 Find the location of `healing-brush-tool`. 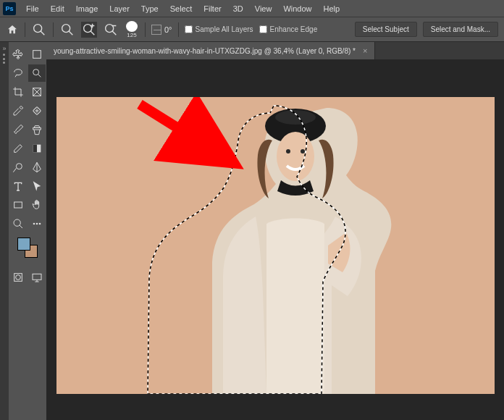

healing-brush-tool is located at coordinates (37, 111).